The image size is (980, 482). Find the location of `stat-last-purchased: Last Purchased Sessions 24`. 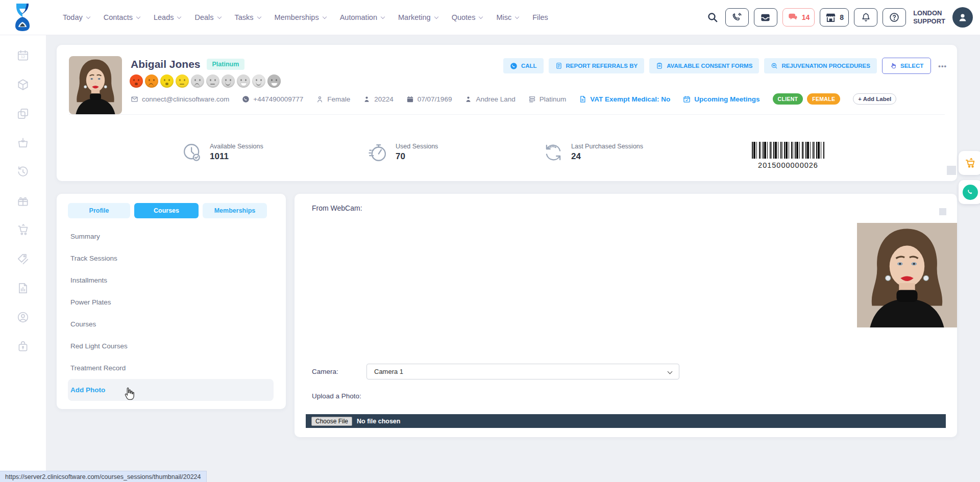

stat-last-purchased: Last Purchased Sessions 24 is located at coordinates (593, 153).